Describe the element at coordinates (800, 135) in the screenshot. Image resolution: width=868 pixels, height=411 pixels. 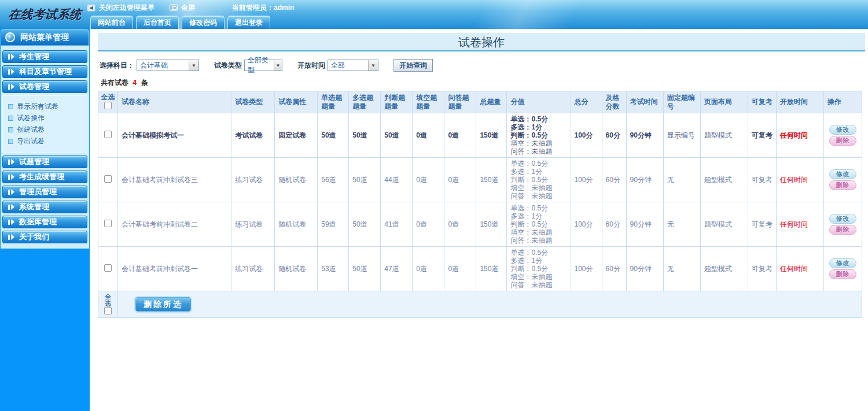
I see `open-time: 任何时间` at that location.